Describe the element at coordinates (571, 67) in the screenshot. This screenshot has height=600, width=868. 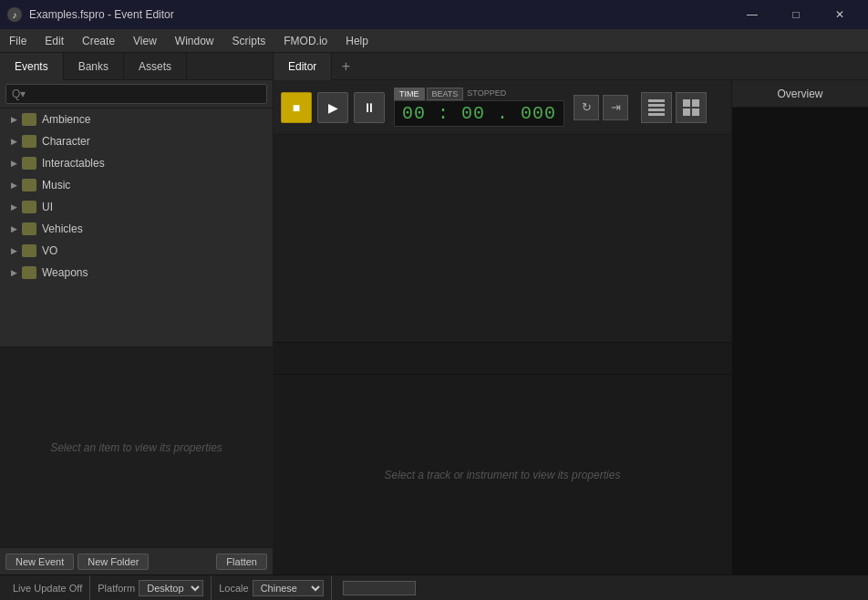
I see `editor-tabs: Editor +` at that location.